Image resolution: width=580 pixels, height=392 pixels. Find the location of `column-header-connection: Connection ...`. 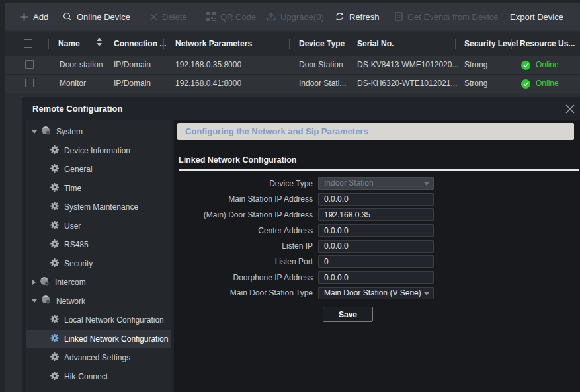

column-header-connection: Connection ... is located at coordinates (140, 44).